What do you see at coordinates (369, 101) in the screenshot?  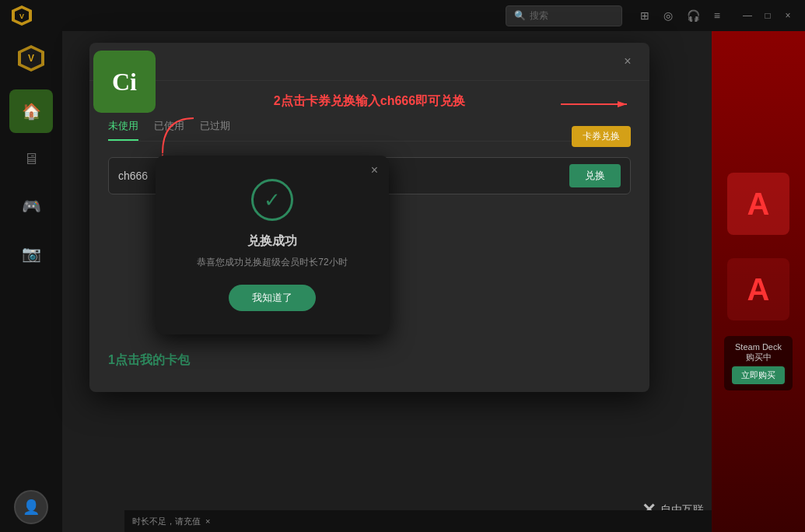 I see `annotation-label: 2点击卡券兑换输入ch666即可兑换` at bounding box center [369, 101].